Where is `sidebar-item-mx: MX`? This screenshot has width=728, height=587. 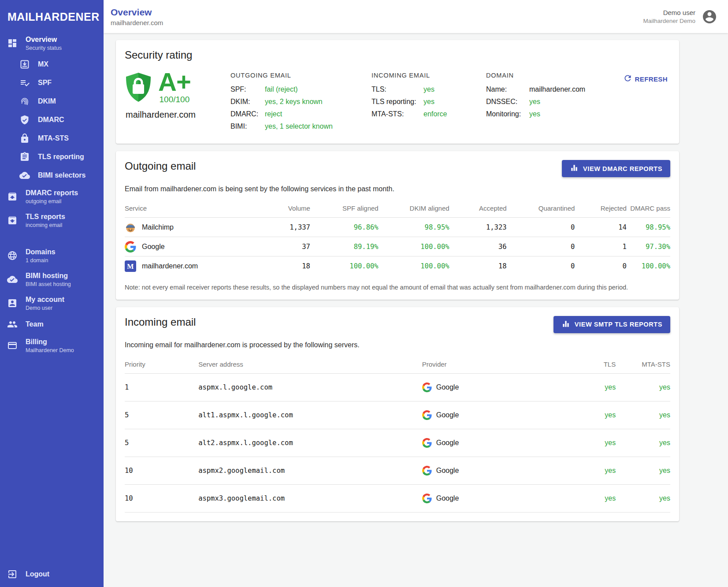 sidebar-item-mx: MX is located at coordinates (52, 64).